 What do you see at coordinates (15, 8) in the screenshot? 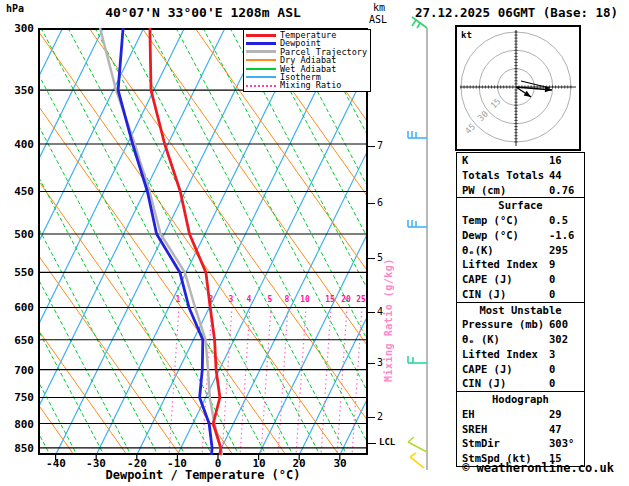
I see `pressure-unit-label: hPa` at bounding box center [15, 8].